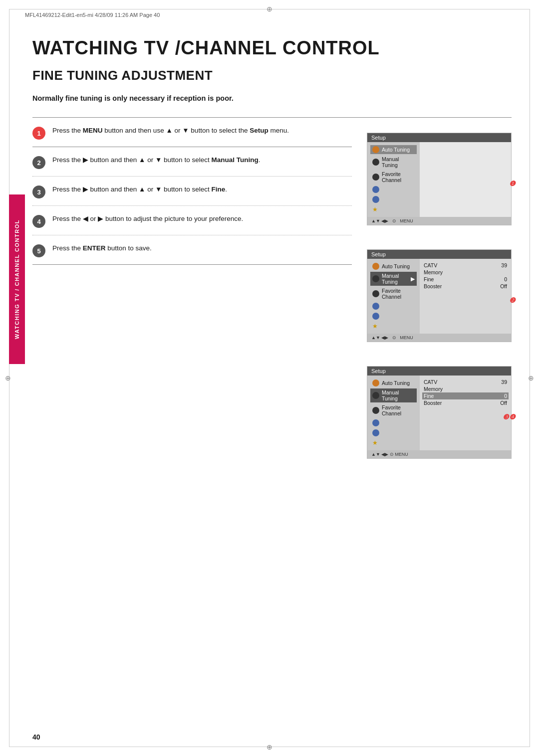  Describe the element at coordinates (465, 413) in the screenshot. I see `panel-3-right: CATV 39 Memory Fine 0` at that location.